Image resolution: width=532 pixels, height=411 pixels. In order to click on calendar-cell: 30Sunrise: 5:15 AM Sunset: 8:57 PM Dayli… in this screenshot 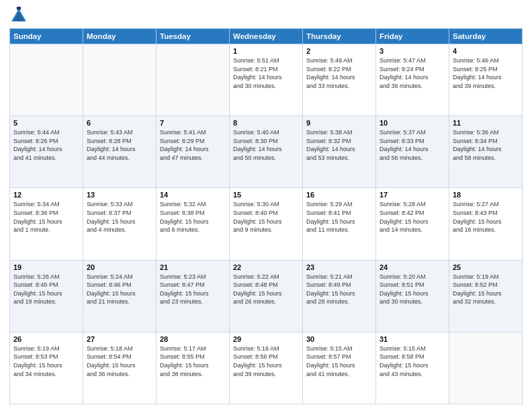, I will do `click(340, 368)`.